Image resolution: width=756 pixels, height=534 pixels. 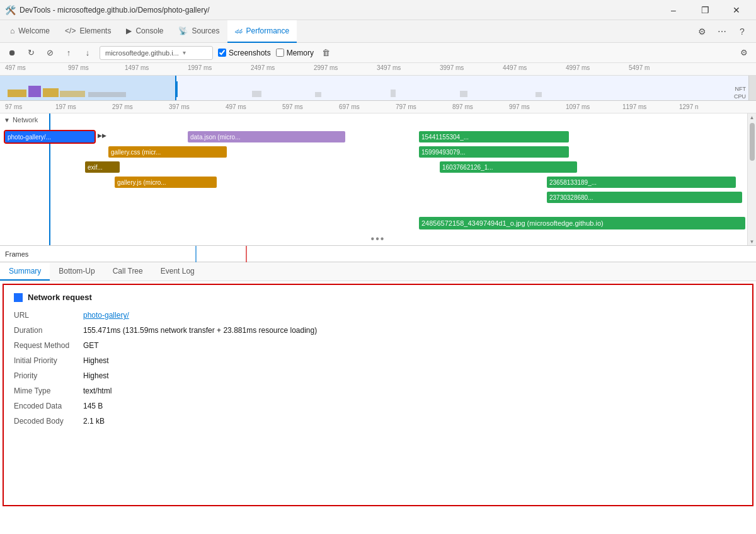 What do you see at coordinates (30, 32) in the screenshot?
I see `tab-welcome: ⌂ Welcome` at bounding box center [30, 32].